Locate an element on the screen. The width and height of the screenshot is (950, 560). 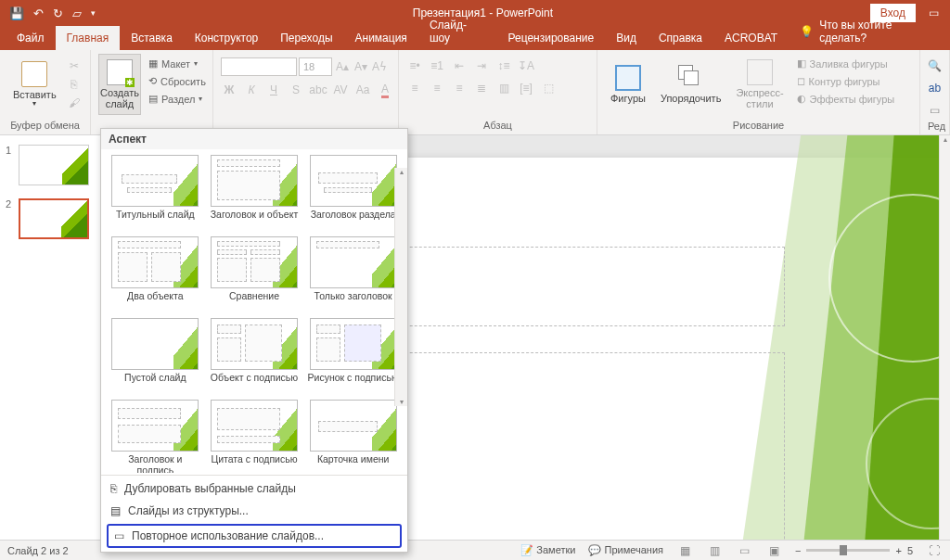
align-left-icon: ≡ is located at coordinates (415, 88).